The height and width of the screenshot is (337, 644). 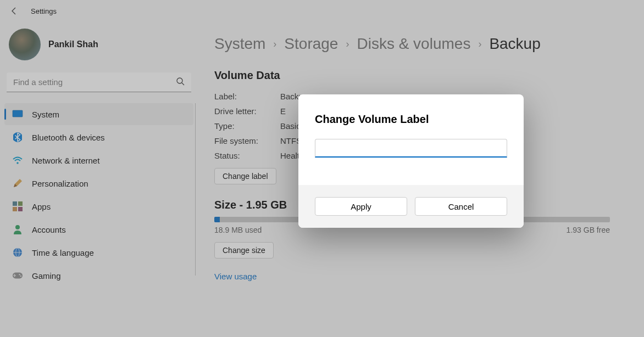 What do you see at coordinates (49, 229) in the screenshot?
I see `sidebar-item-label: Accounts` at bounding box center [49, 229].